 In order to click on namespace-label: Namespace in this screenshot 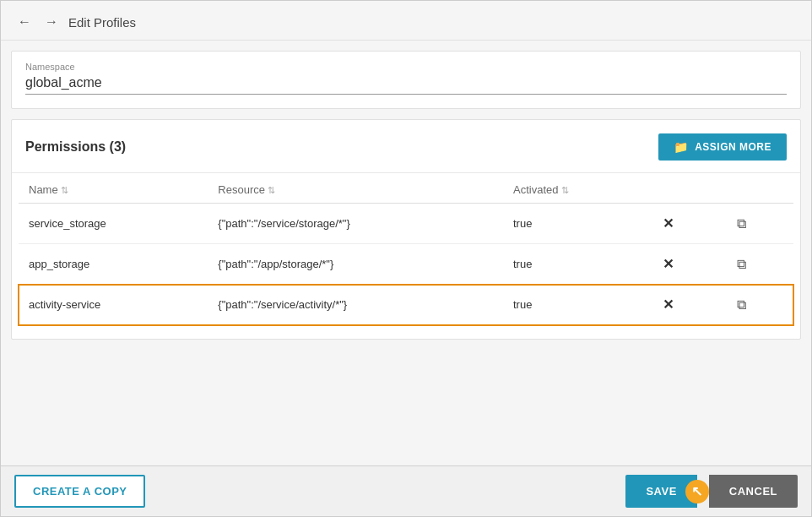, I will do `click(406, 67)`.